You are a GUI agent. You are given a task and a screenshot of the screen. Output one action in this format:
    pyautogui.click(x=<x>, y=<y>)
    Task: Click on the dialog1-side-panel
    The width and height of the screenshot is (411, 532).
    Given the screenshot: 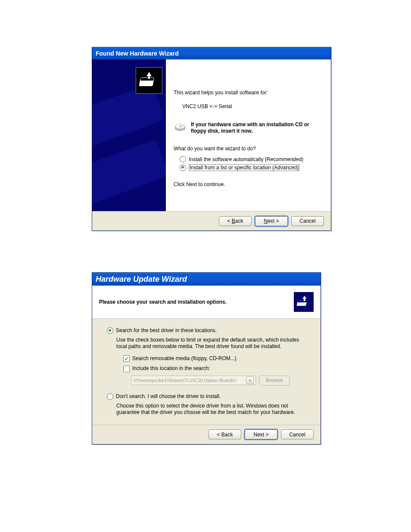 What is the action you would take?
    pyautogui.click(x=129, y=135)
    